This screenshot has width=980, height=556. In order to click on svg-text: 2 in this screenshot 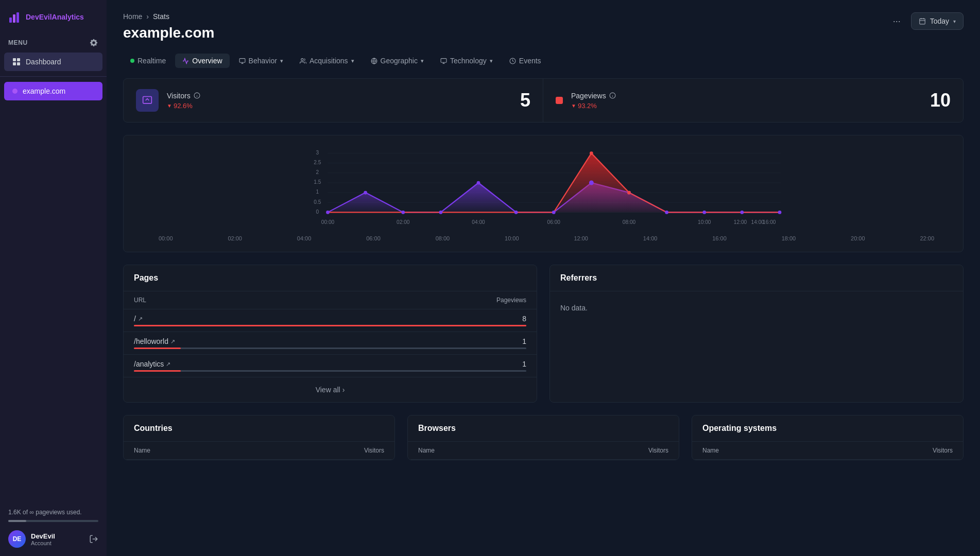, I will do `click(317, 172)`.